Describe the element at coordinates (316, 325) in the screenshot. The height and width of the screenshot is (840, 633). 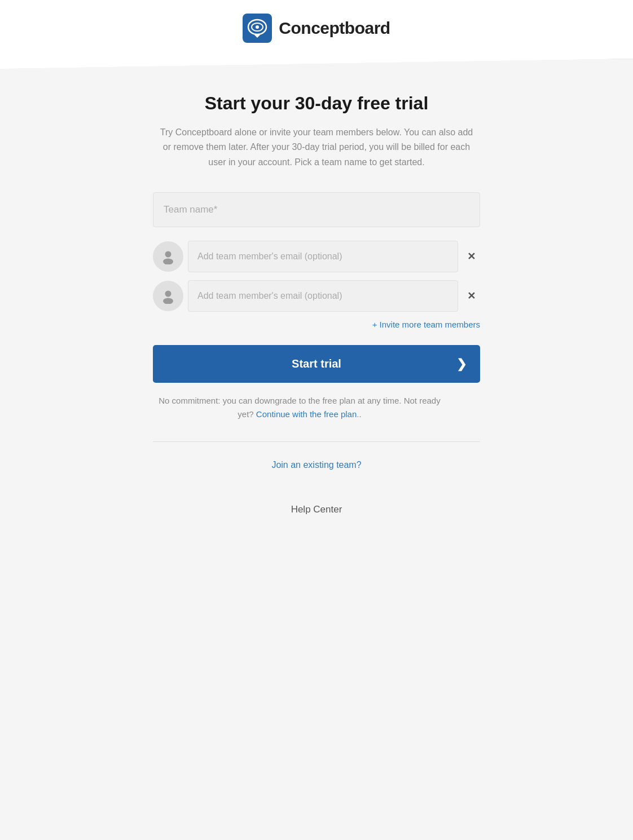
I see `invite-more-row: + Invite more team members` at that location.